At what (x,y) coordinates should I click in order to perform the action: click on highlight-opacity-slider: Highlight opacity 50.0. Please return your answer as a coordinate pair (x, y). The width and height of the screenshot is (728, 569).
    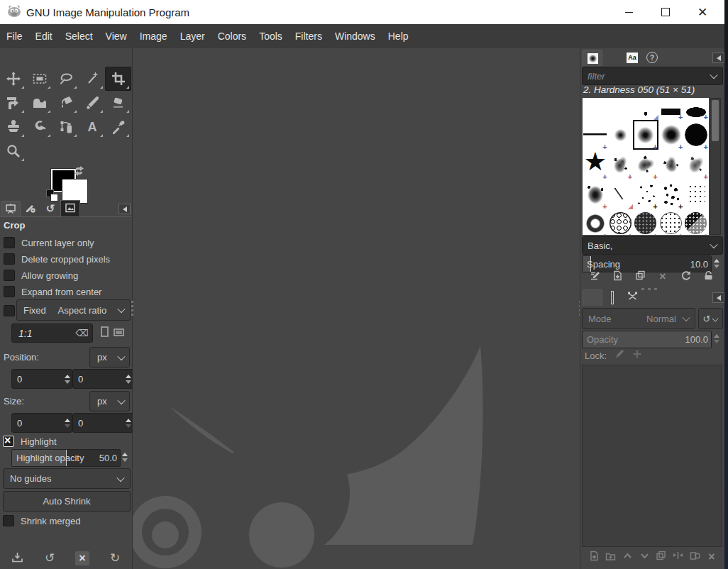
    Looking at the image, I should click on (66, 458).